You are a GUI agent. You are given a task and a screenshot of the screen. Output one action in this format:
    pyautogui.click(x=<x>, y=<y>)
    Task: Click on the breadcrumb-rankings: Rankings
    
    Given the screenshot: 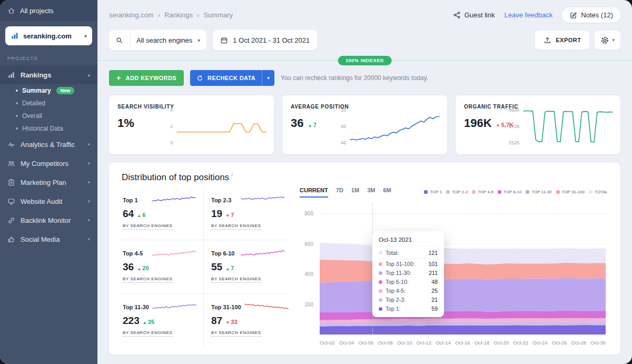 What is the action you would take?
    pyautogui.click(x=179, y=15)
    